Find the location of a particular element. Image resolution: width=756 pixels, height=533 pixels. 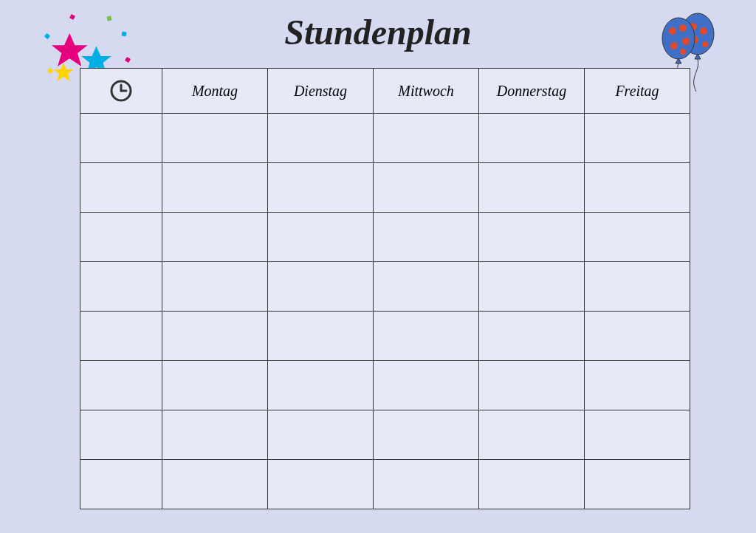

clock-icon is located at coordinates (121, 91).